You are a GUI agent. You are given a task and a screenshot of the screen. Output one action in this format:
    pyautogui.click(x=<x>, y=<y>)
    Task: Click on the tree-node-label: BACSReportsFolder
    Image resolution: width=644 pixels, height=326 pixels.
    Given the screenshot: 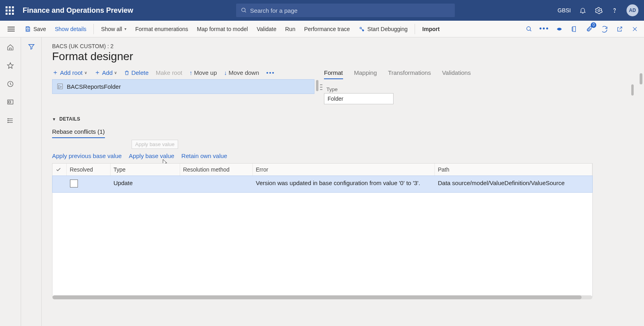 What is the action you would take?
    pyautogui.click(x=94, y=87)
    